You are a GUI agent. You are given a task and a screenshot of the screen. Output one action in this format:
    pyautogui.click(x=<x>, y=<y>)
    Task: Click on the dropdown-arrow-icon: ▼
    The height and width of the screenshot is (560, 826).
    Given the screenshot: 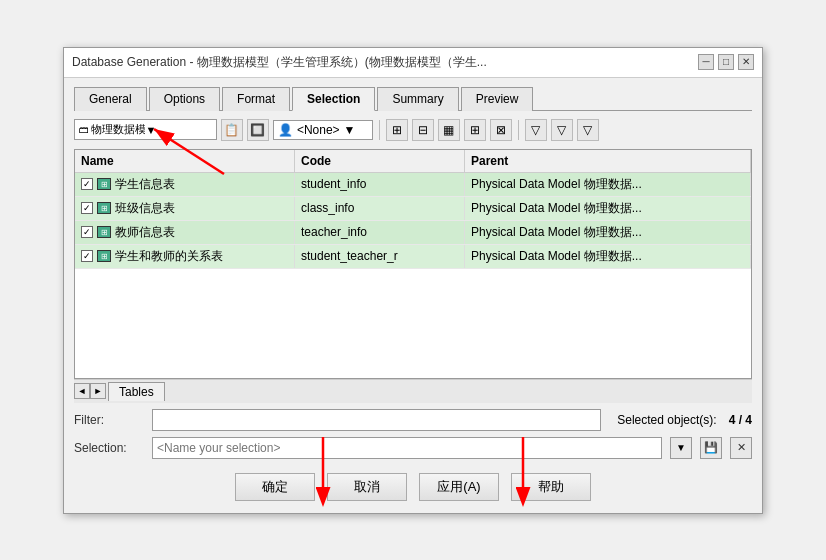 What is the action you would take?
    pyautogui.click(x=178, y=130)
    